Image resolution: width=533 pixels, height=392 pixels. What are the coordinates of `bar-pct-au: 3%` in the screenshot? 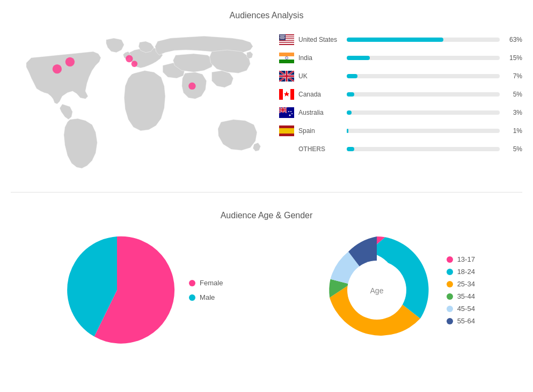 It's located at (514, 113).